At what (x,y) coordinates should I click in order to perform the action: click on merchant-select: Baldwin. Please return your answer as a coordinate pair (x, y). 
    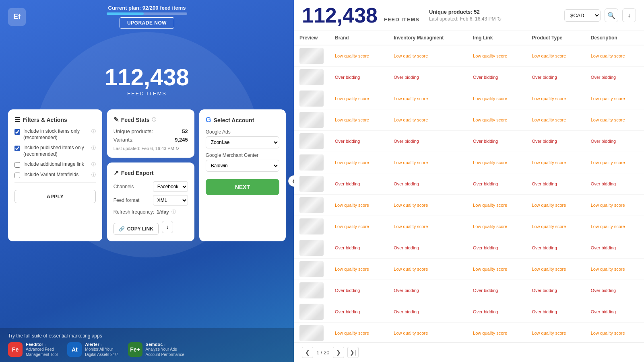
    Looking at the image, I should click on (242, 166).